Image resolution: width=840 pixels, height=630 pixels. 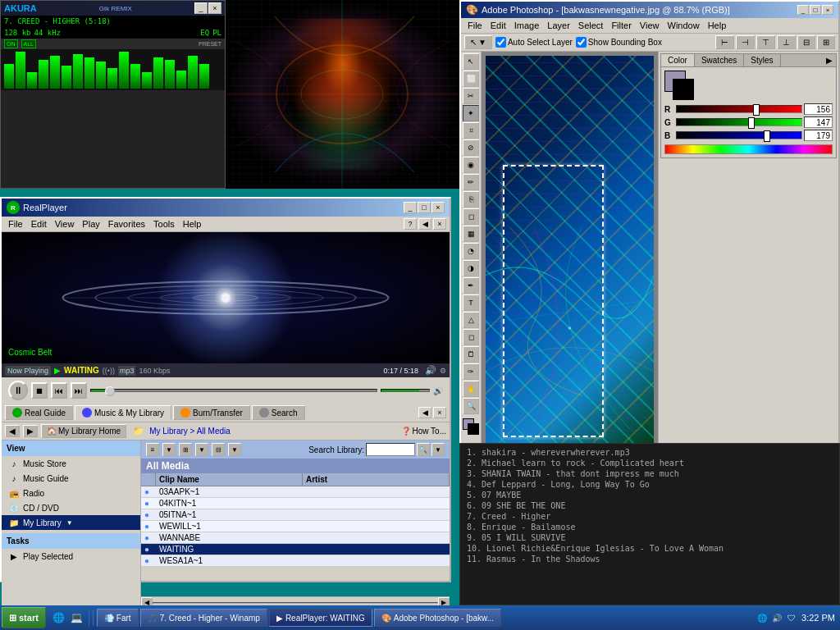 I want to click on ps-gradient-tool: ▦, so click(x=471, y=234).